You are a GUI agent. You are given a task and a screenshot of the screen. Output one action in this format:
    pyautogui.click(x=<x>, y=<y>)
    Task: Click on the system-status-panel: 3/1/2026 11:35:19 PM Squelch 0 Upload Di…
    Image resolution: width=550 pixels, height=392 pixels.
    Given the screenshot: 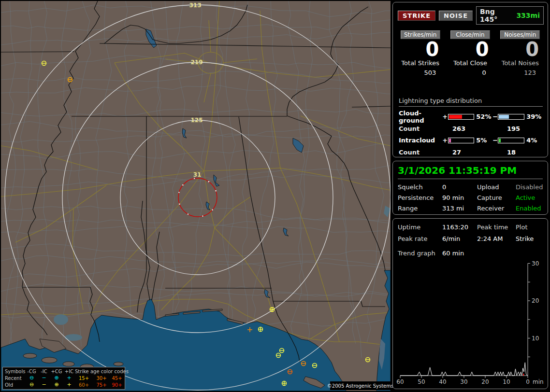 What is the action you would take?
    pyautogui.click(x=470, y=188)
    